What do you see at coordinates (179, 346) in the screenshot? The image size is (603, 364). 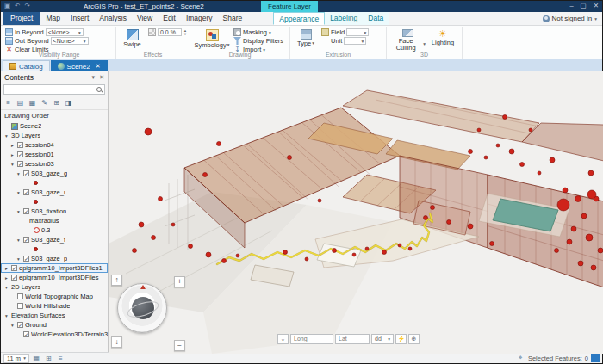 I see `zoom-out-button: −` at bounding box center [179, 346].